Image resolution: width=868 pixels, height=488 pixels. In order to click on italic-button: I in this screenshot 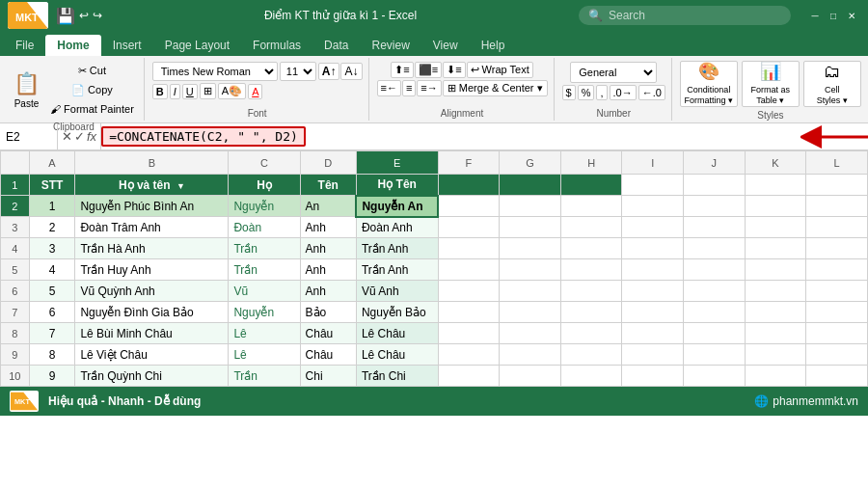, I will do `click(176, 92)`.